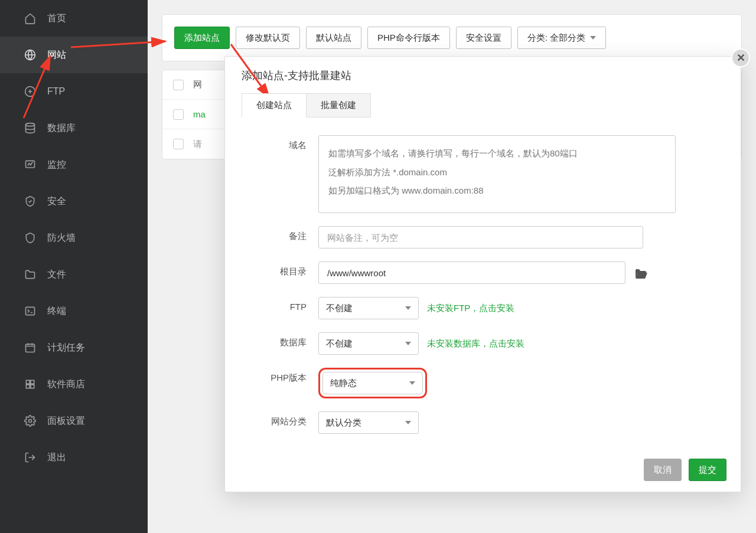  What do you see at coordinates (57, 312) in the screenshot?
I see `sidebar-item-label: 终端` at bounding box center [57, 312].